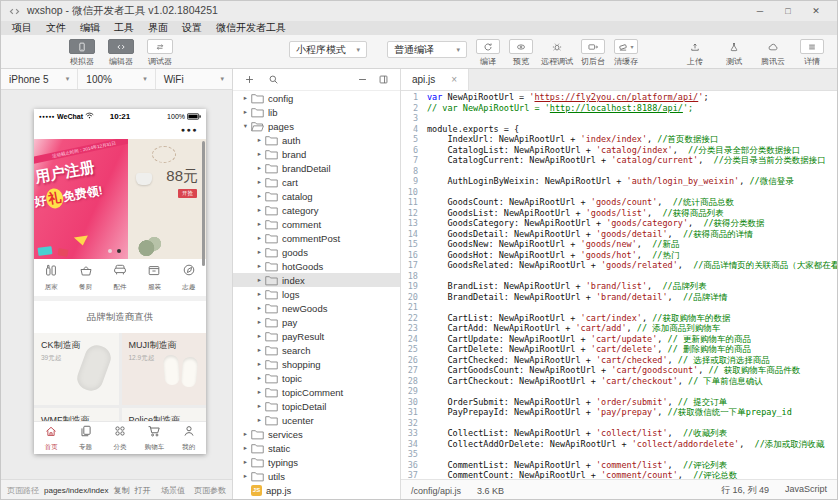  What do you see at coordinates (316, 476) in the screenshot?
I see `tree-item-utils: ▸utils` at bounding box center [316, 476].